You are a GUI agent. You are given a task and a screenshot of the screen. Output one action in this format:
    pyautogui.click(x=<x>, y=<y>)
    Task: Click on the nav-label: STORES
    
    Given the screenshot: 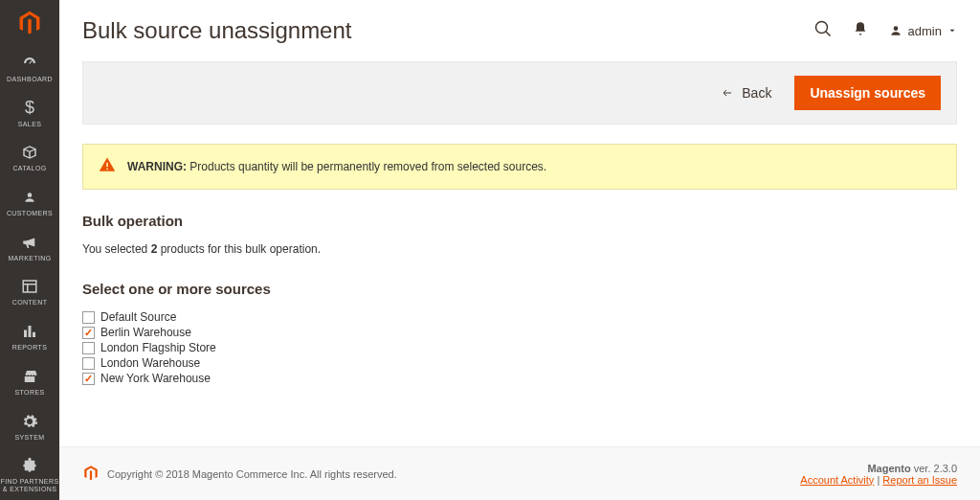 What is the action you would take?
    pyautogui.click(x=29, y=393)
    